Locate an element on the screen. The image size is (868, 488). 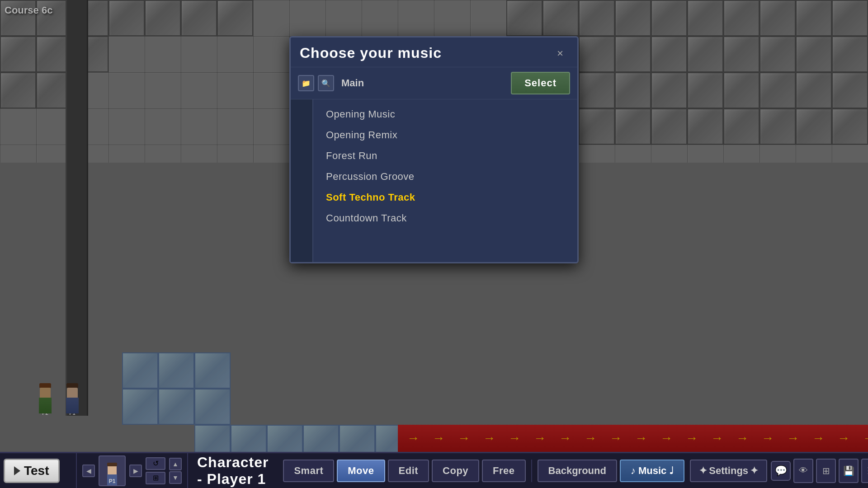
music-item-percussion-groove: Percussion Groove is located at coordinates (445, 177).